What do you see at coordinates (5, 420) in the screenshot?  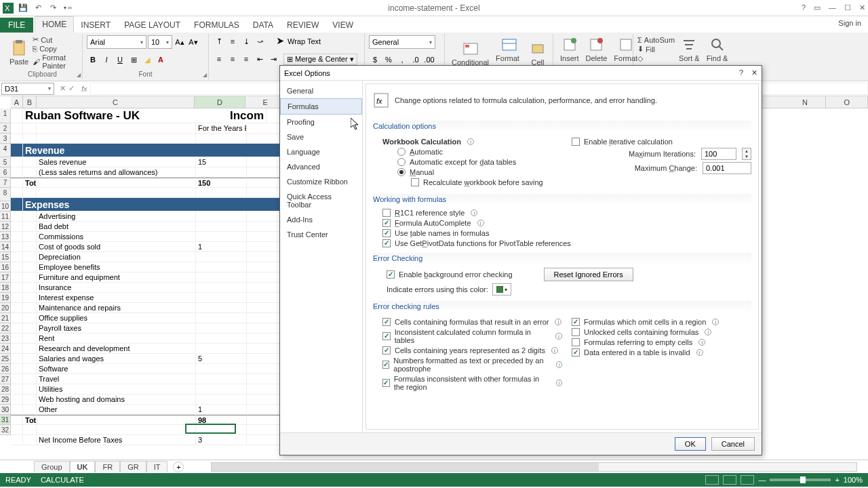 I see `row-header: 31` at bounding box center [5, 420].